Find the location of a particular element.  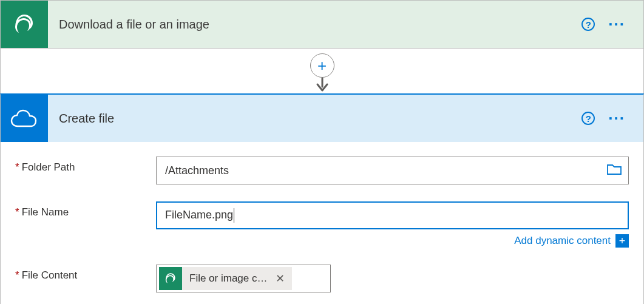

onedrive-cloud-icon is located at coordinates (24, 118).